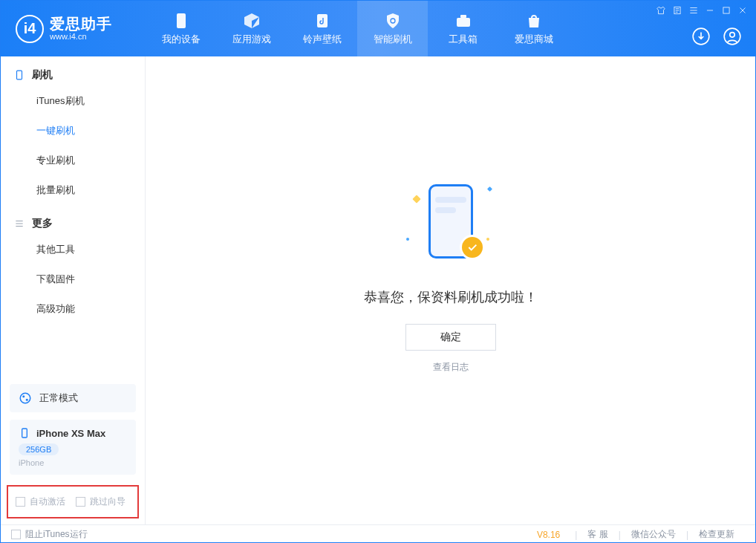  What do you see at coordinates (49, 535) in the screenshot?
I see `checkbox-stop-itunes: 阻止iTunes运行` at bounding box center [49, 535].